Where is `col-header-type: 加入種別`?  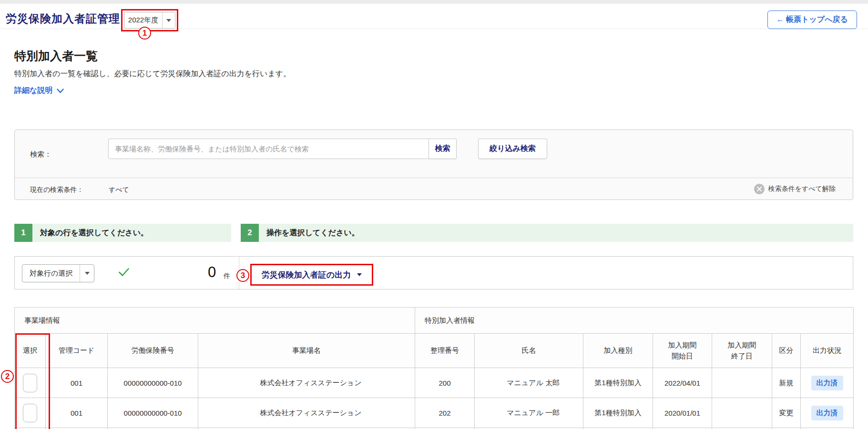 col-header-type: 加入種別 is located at coordinates (618, 351).